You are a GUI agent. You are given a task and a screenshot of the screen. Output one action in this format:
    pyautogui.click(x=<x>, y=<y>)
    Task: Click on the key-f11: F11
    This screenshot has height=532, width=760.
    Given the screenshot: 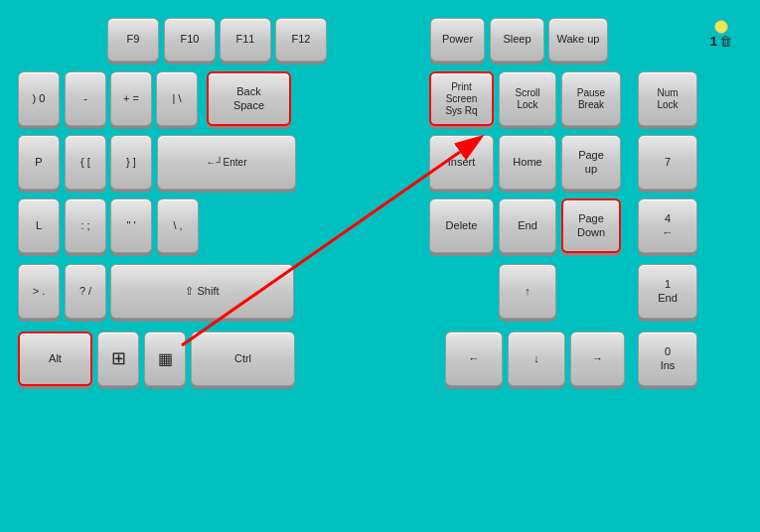 What is the action you would take?
    pyautogui.click(x=245, y=40)
    